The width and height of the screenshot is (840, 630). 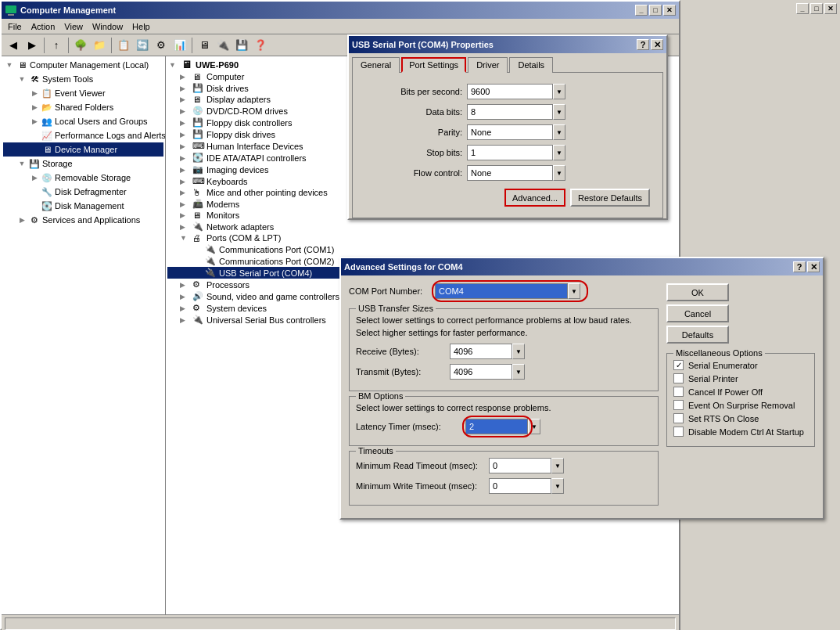 I want to click on min-write-dropdown: ▼, so click(x=558, y=486).